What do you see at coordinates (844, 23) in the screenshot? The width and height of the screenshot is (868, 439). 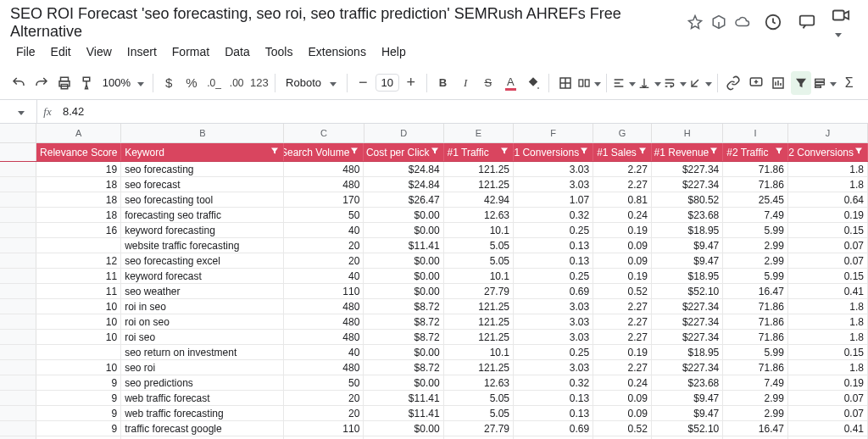 I see `meet-icon` at bounding box center [844, 23].